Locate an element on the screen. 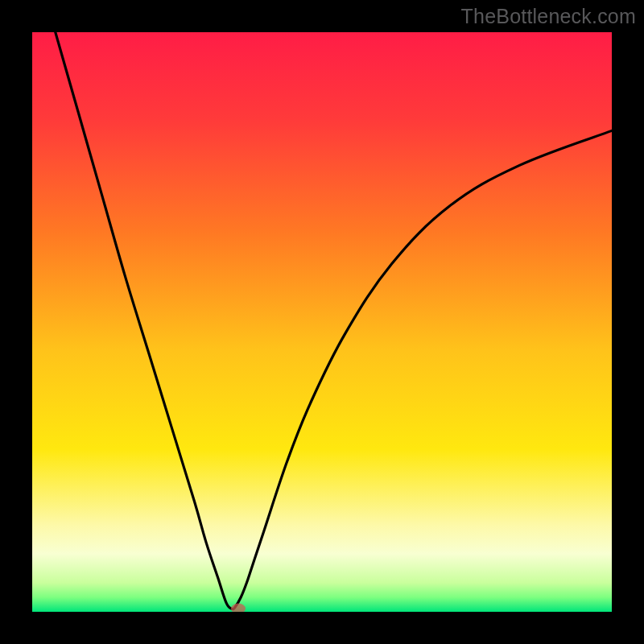  watermark-text: TheBottleneck.com is located at coordinates (549, 16).